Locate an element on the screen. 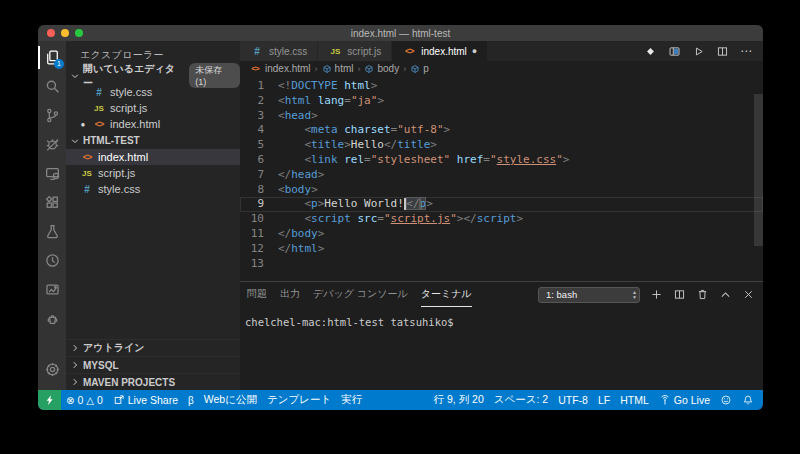  go-live-button: Go Live is located at coordinates (684, 400).